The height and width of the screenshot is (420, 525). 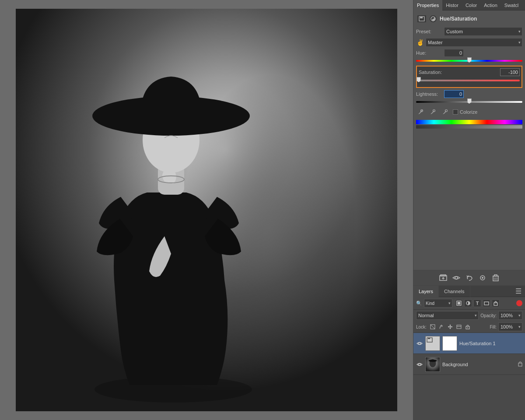 I want to click on lock-artboard-button, so click(x=459, y=327).